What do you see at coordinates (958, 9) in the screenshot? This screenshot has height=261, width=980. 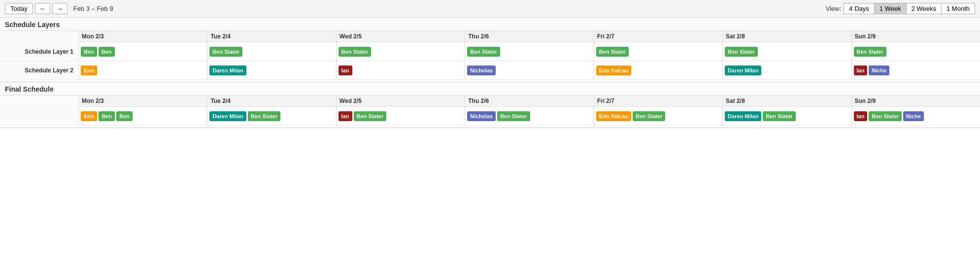 I see `view-1month-button: 1 Month` at bounding box center [958, 9].